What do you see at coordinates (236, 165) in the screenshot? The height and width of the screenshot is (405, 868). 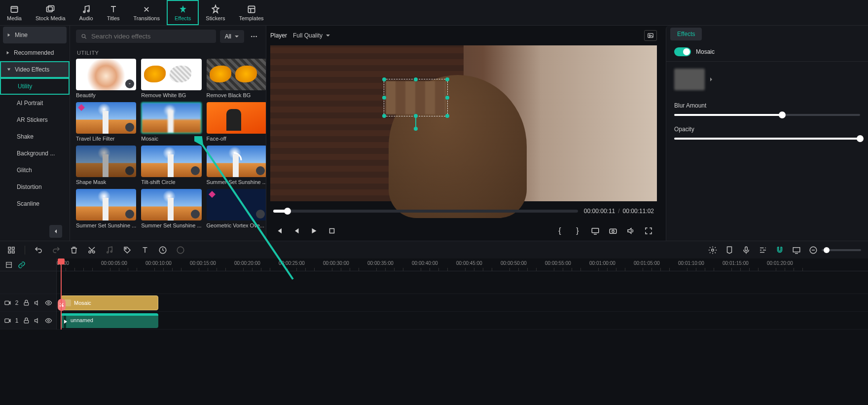 I see `effect-summer1: Summer Set Sunshine ...` at bounding box center [236, 165].